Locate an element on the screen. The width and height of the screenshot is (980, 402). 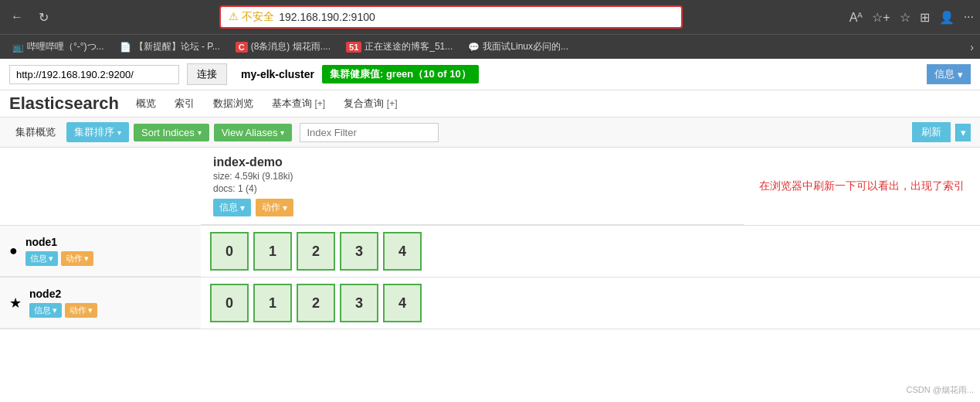
node2-row: ★ node2 信息 ▾ 动作 ▾ 0 1 2 is located at coordinates (490, 303).